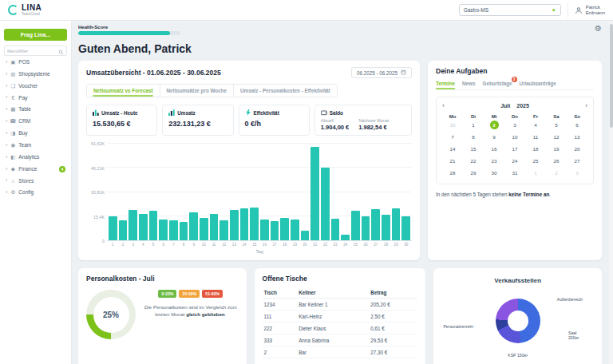  What do you see at coordinates (324, 113) in the screenshot?
I see `wallet-icon` at bounding box center [324, 113].